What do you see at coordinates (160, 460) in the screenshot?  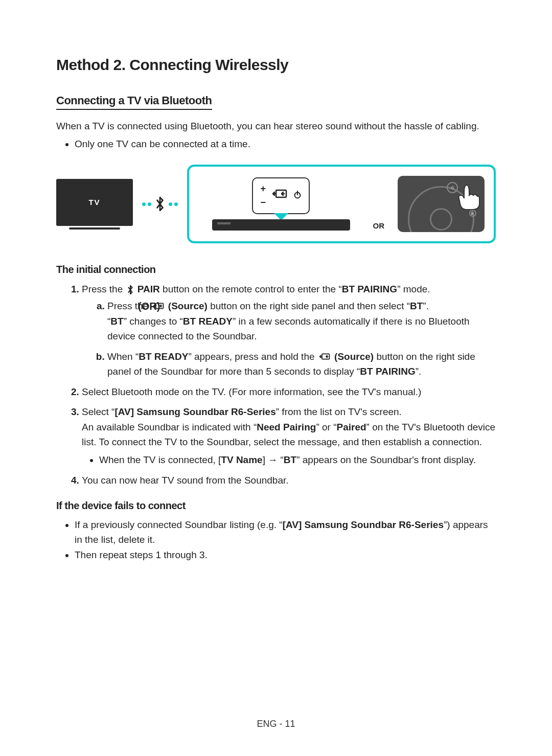 I see `text: When the TV is connected, [` at bounding box center [160, 460].